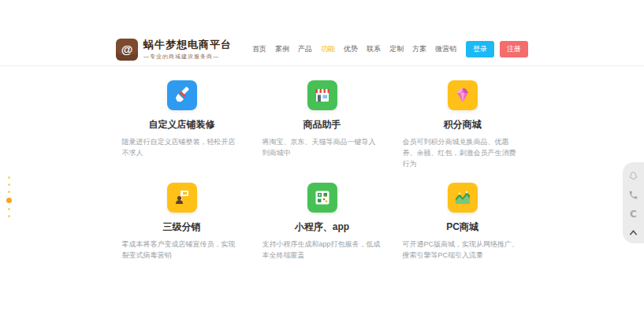 This screenshot has width=644, height=326. Describe the element at coordinates (463, 125) in the screenshot. I see `feature-card-points-mall: 积分商城 会员可到积分商城兑换商品、优惠券、余额、红包，刺激会员产生消费行为` at that location.